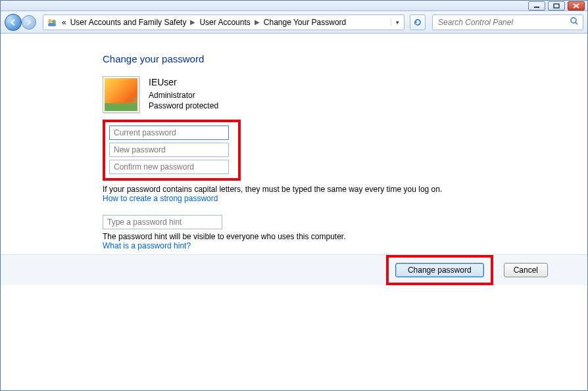 The width and height of the screenshot is (588, 391). Describe the element at coordinates (294, 6) in the screenshot. I see `window-titlebar` at that location.